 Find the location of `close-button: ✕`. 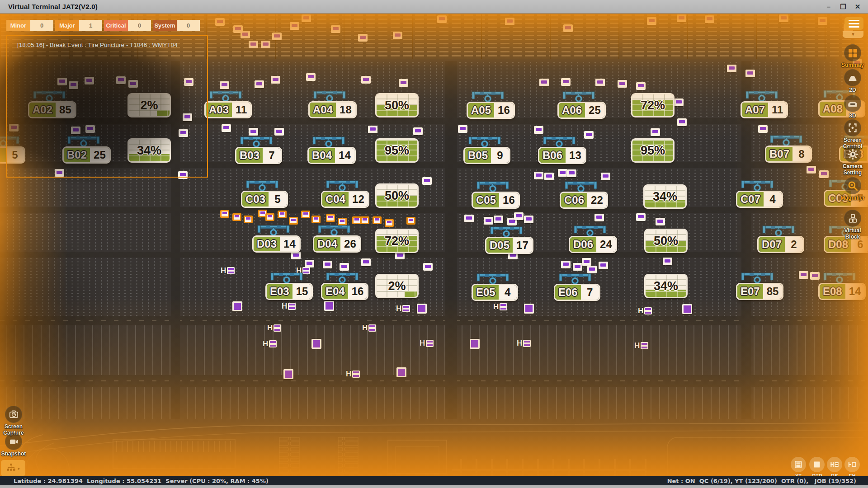

close-button: ✕ is located at coordinates (858, 7).